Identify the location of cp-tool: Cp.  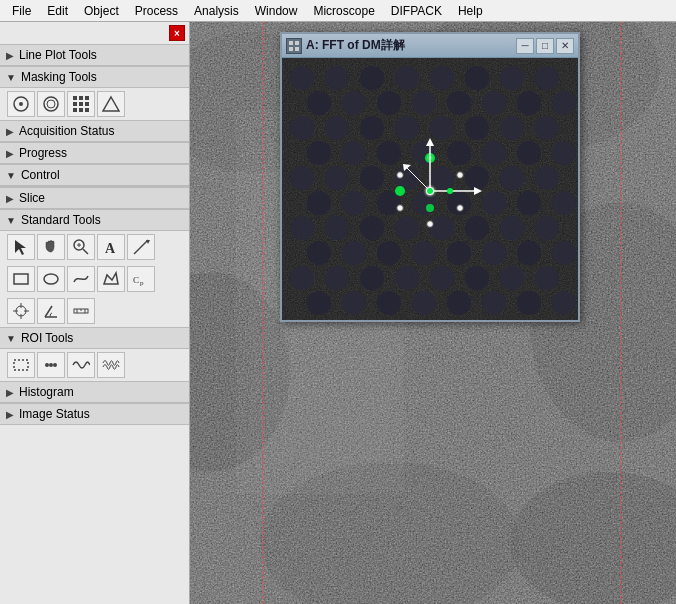
(141, 279).